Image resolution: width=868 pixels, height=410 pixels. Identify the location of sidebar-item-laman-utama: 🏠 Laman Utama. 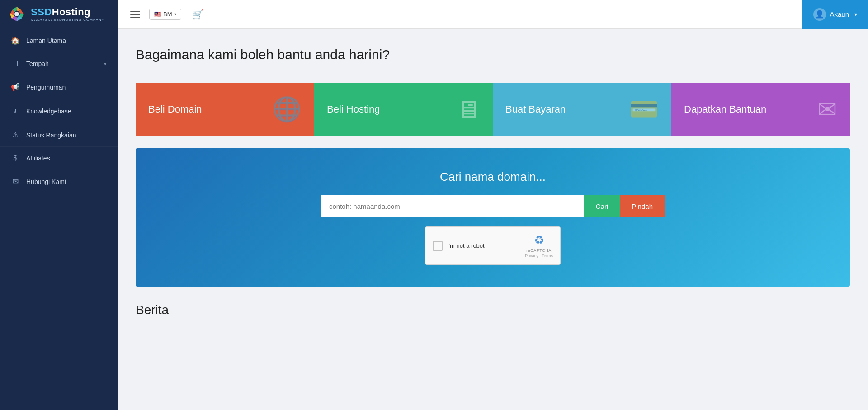
(59, 41).